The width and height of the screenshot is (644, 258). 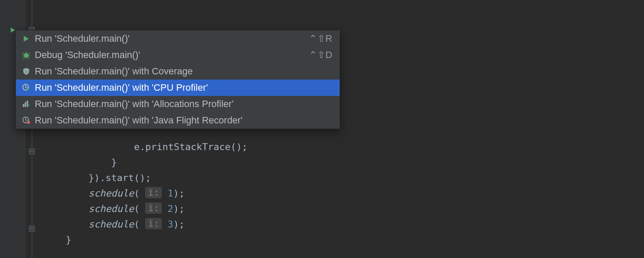 I want to click on code-literal: 2, so click(x=170, y=209).